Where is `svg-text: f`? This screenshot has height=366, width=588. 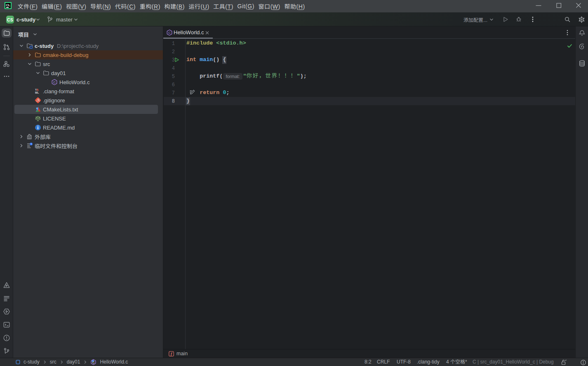 svg-text: f is located at coordinates (172, 354).